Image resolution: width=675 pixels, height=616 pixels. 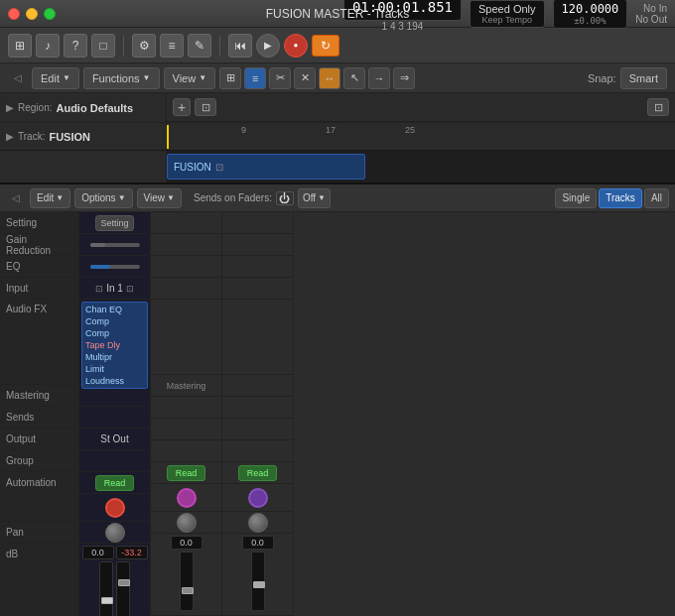 What do you see at coordinates (187, 451) in the screenshot?
I see `ch2-group` at bounding box center [187, 451].